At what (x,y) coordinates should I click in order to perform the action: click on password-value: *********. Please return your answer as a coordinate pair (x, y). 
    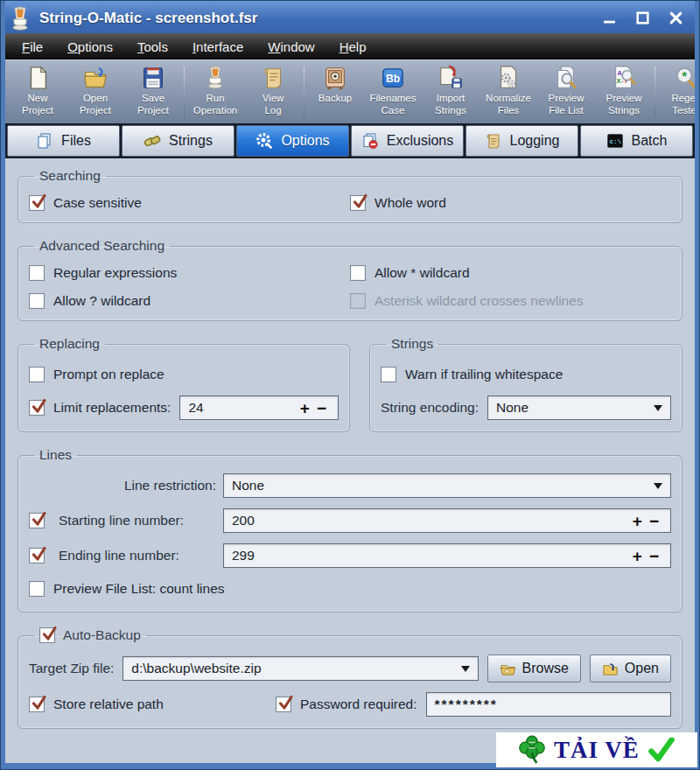
    Looking at the image, I should click on (549, 704).